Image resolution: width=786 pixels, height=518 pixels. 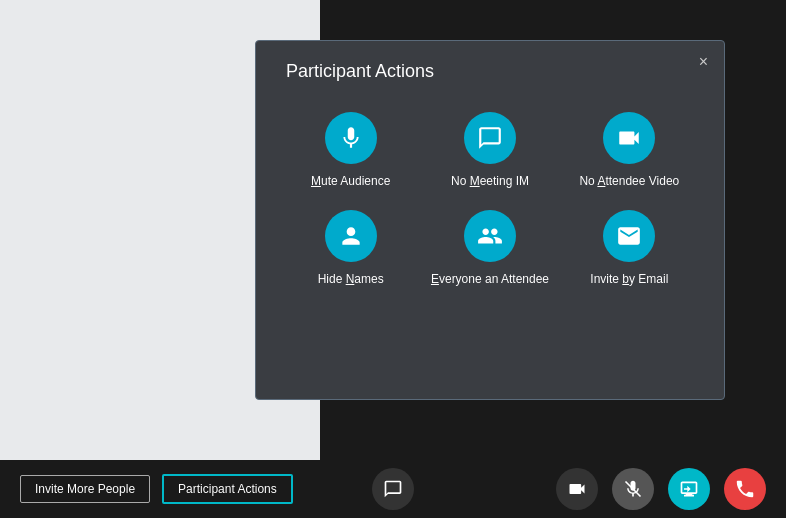 What do you see at coordinates (633, 489) in the screenshot?
I see `mic-button` at bounding box center [633, 489].